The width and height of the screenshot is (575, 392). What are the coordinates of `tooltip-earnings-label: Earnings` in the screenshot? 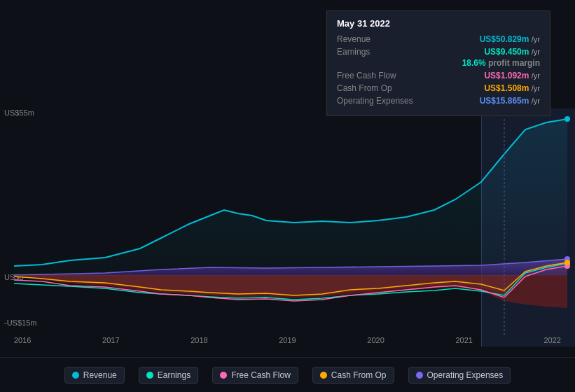 It's located at (379, 52).